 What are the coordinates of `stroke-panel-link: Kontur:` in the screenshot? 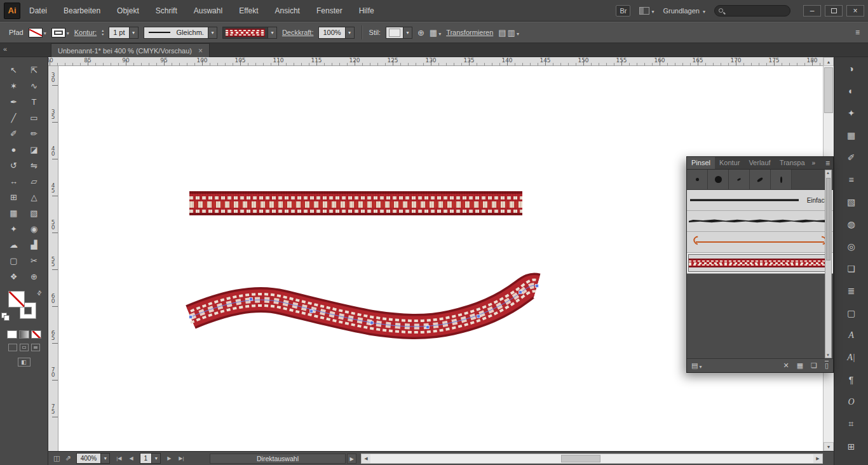 It's located at (85, 32).